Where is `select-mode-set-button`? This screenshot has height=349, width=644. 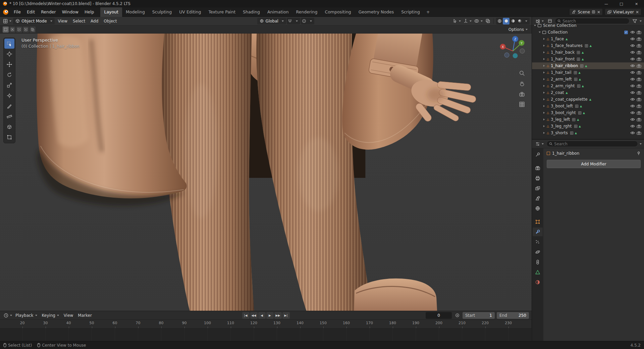 select-mode-set-button is located at coordinates (6, 30).